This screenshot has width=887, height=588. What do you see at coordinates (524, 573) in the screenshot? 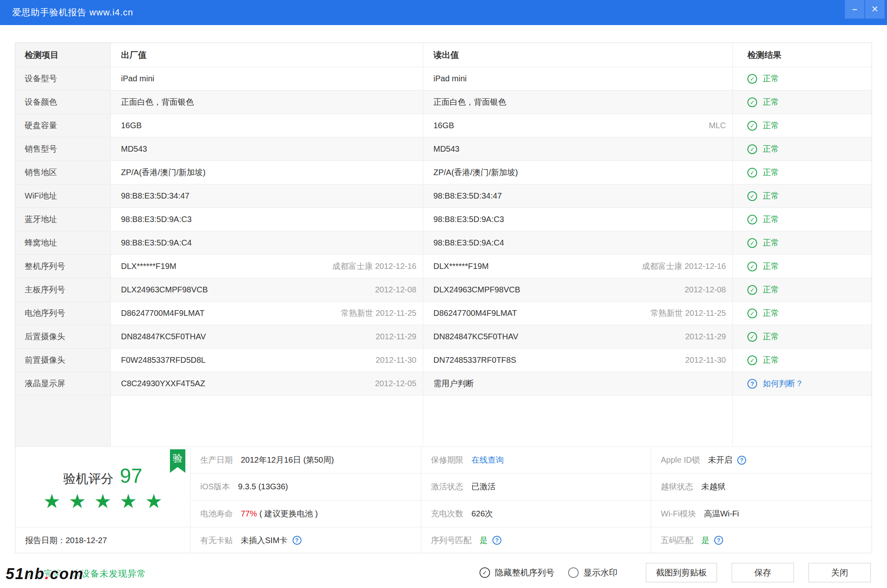
I see `hide-serial-label: 隐藏整机序列号` at bounding box center [524, 573].